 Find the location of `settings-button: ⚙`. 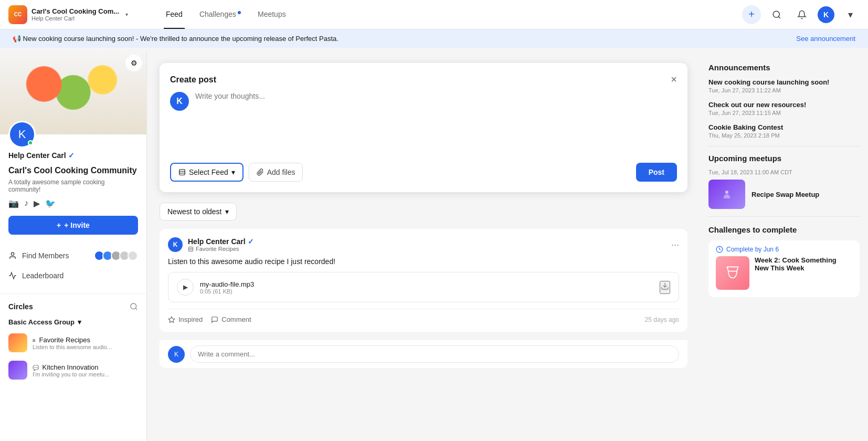

settings-button: ⚙ is located at coordinates (134, 63).